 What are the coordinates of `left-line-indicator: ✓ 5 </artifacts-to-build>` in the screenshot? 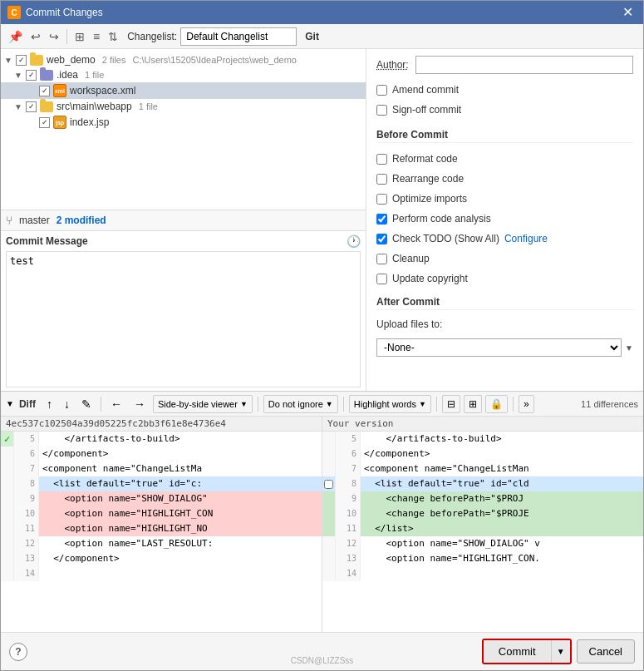 It's located at (161, 439).